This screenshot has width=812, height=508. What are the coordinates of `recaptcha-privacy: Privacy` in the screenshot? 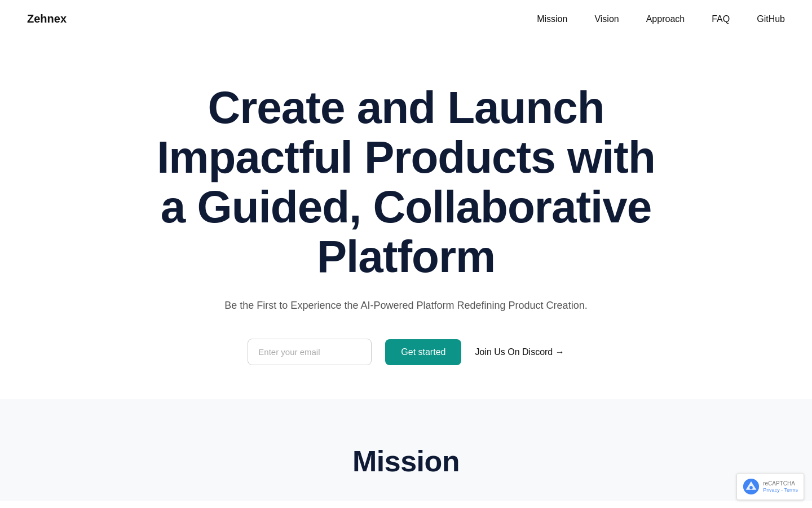 It's located at (771, 490).